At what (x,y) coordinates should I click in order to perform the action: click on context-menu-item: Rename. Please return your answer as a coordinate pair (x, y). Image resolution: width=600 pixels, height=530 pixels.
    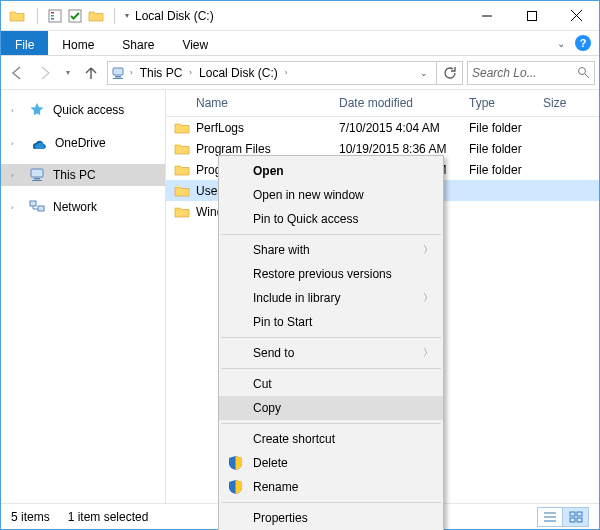
    Looking at the image, I should click on (331, 487).